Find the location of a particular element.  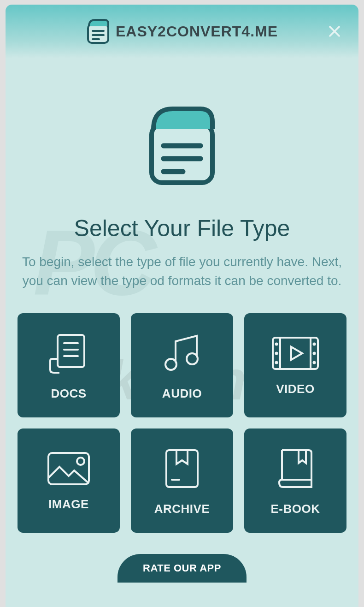

page-subtitle: To begin, select the type of file you cu… is located at coordinates (182, 271).